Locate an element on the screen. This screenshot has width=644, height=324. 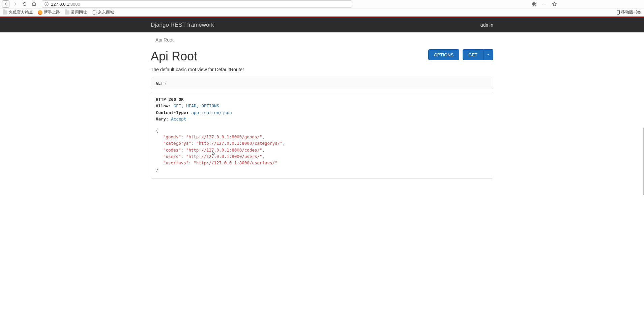
bookmark-label: 京东商城 is located at coordinates (106, 12).